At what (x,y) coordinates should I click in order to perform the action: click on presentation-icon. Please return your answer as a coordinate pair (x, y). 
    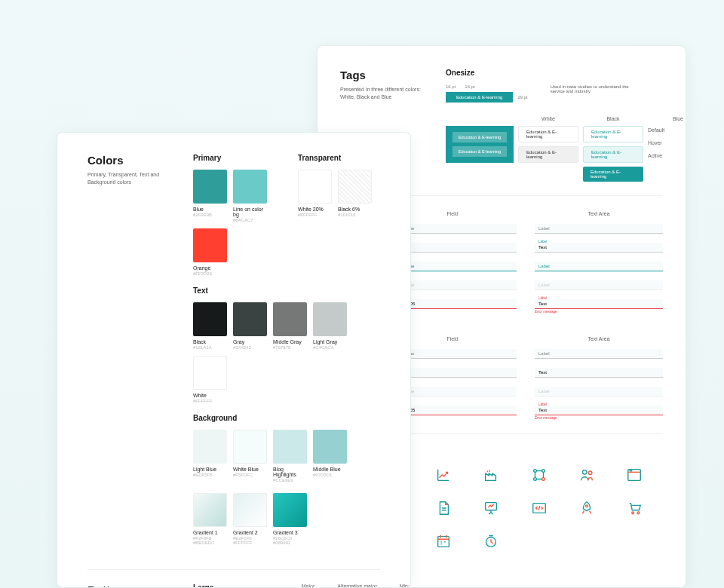
    Looking at the image, I should click on (501, 510).